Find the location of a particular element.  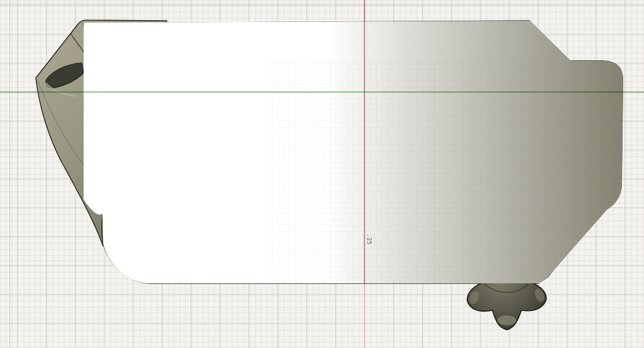

dimension-label: .25 is located at coordinates (369, 239).